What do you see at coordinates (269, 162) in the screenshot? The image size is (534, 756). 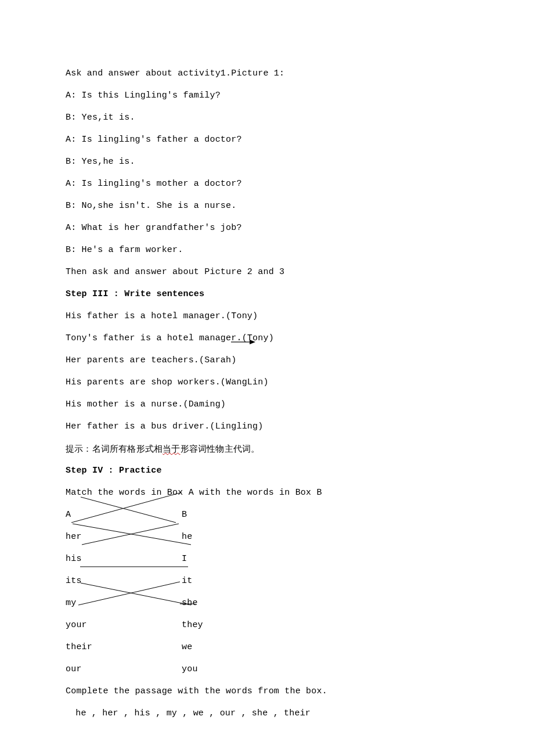 I see `dialog-line-4: B: Yes,he is.` at bounding box center [269, 162].